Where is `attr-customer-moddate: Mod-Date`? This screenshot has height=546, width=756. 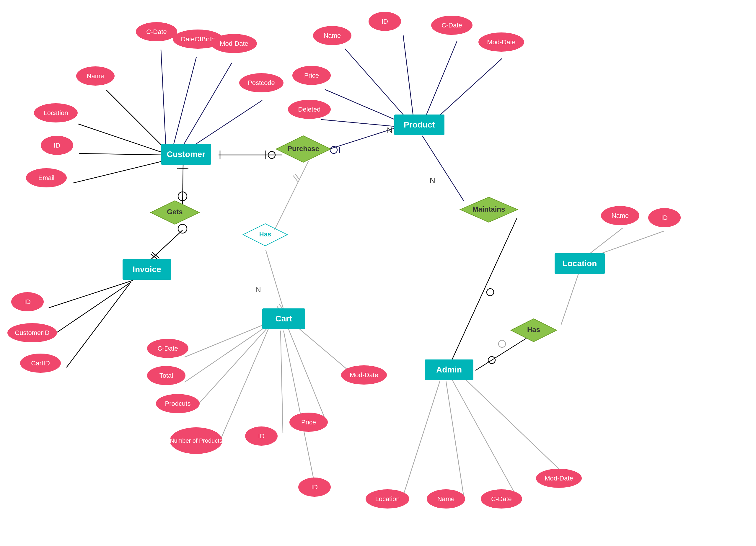 attr-customer-moddate: Mod-Date is located at coordinates (234, 43).